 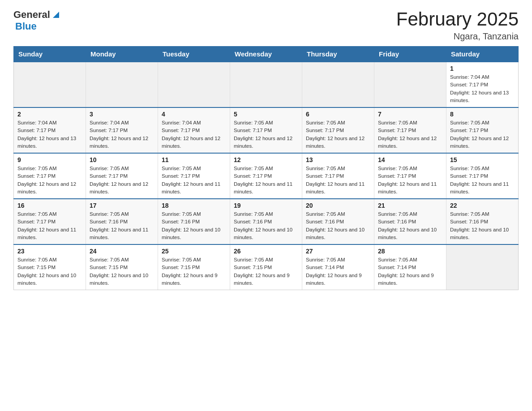 What do you see at coordinates (483, 222) in the screenshot?
I see `calendar-cell: 22Sunrise: 7:05 AM Sunset: 7:16 PM Dayli…` at bounding box center [483, 222].